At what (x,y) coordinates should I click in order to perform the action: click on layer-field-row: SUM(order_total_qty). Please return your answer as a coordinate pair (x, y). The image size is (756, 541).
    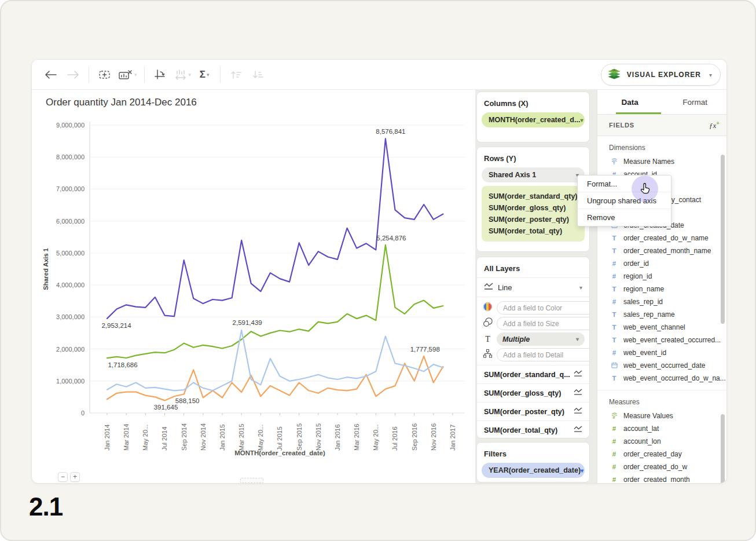
    Looking at the image, I should click on (533, 430).